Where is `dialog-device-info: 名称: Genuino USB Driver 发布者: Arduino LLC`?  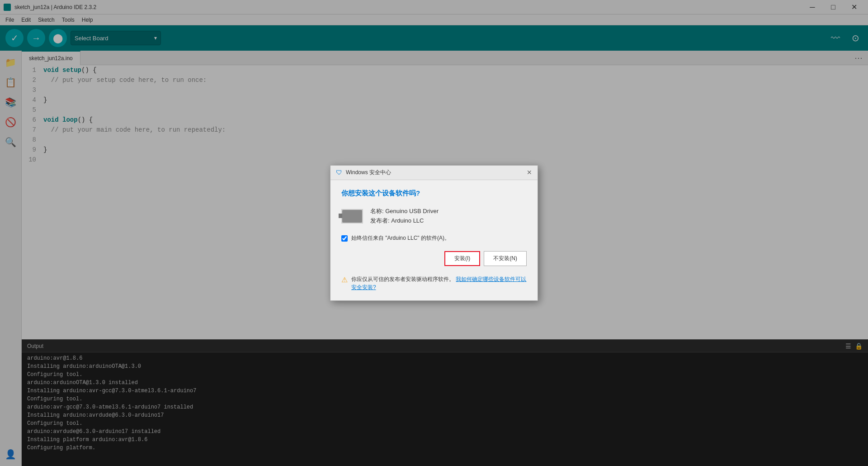
dialog-device-info: 名称: Genuino USB Driver 发布者: Arduino LLC is located at coordinates (434, 216).